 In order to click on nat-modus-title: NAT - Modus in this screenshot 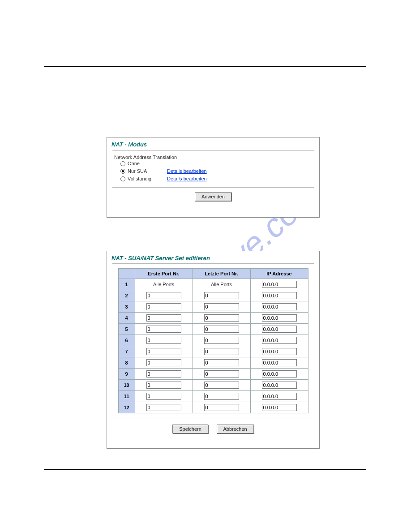, I will do `click(213, 143)`.